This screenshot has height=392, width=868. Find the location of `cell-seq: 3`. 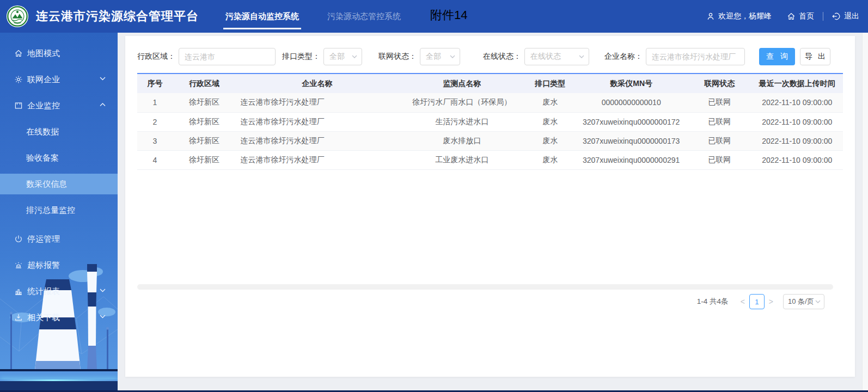

cell-seq: 3 is located at coordinates (155, 140).